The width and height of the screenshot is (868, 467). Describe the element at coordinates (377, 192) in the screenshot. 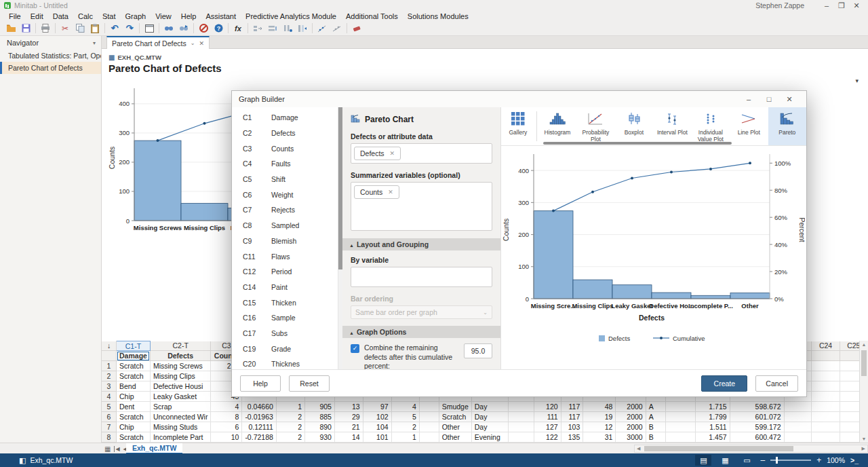

I see `variable-chip-counts: Counts ✕` at that location.